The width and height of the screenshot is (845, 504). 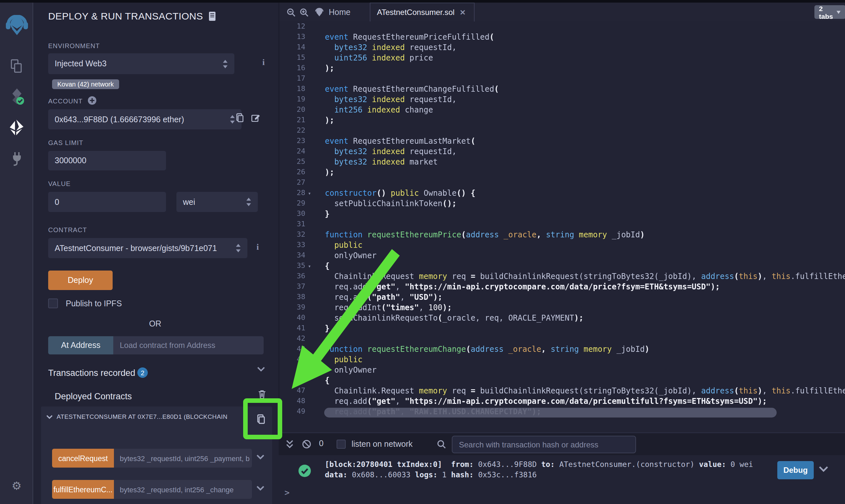 What do you see at coordinates (148, 248) in the screenshot?
I see `contract-select: ATestnetConsumer - browser/gists/9b71e07…` at bounding box center [148, 248].